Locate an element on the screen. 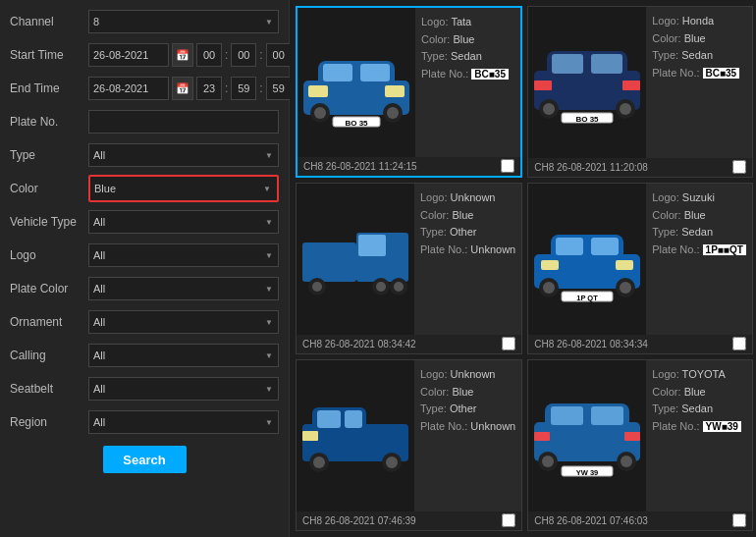  card-timestamp-1: CH8 26-08-2021 11:24:15 is located at coordinates (360, 167).